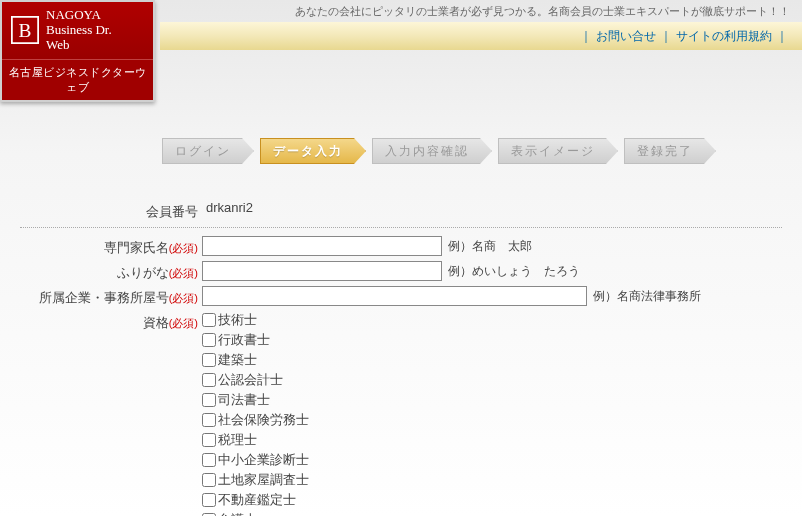 The width and height of the screenshot is (802, 516). What do you see at coordinates (79, 30) in the screenshot?
I see `logo-text: NAGOYA Business Dr. Web` at bounding box center [79, 30].